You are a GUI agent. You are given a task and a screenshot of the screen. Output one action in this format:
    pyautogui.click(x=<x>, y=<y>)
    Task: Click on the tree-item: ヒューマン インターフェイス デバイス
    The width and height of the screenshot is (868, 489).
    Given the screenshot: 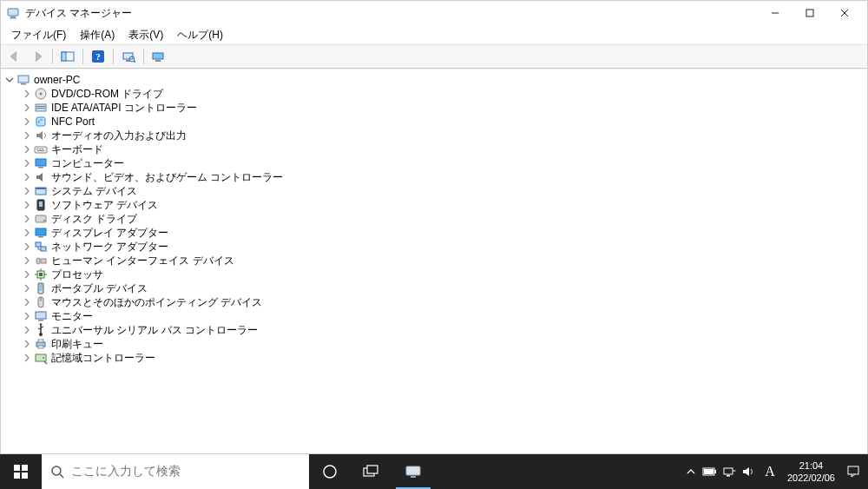 What is the action you would take?
    pyautogui.click(x=434, y=261)
    